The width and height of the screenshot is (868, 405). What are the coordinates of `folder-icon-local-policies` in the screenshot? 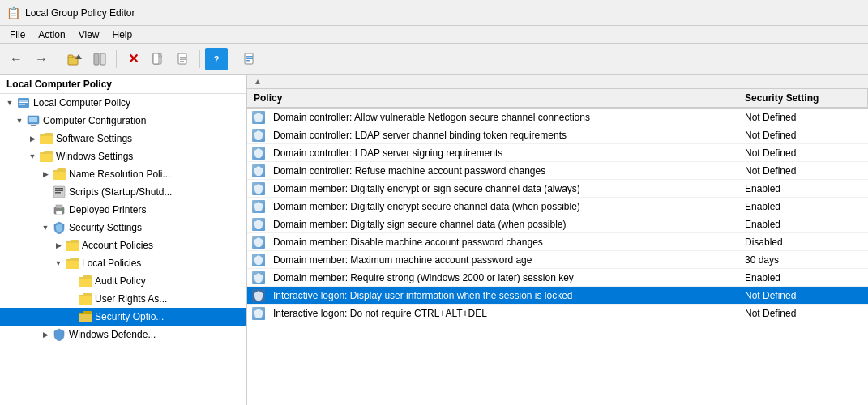 It's located at (72, 263).